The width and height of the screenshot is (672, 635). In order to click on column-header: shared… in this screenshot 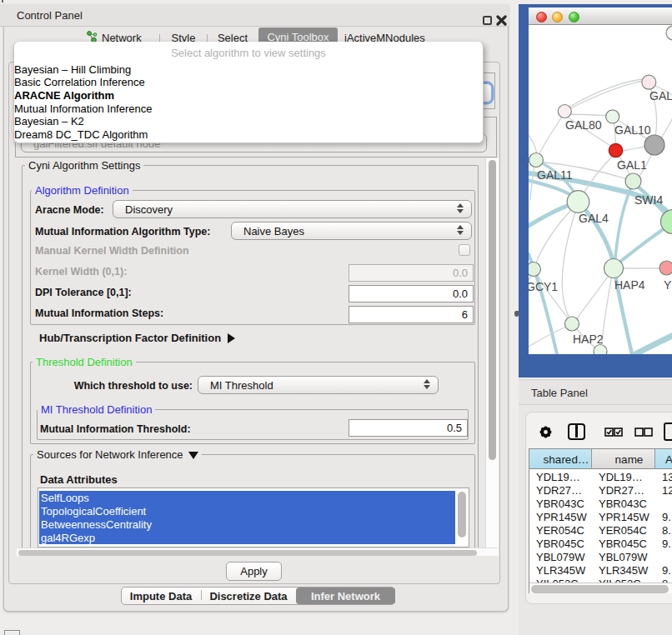, I will do `click(560, 459)`.